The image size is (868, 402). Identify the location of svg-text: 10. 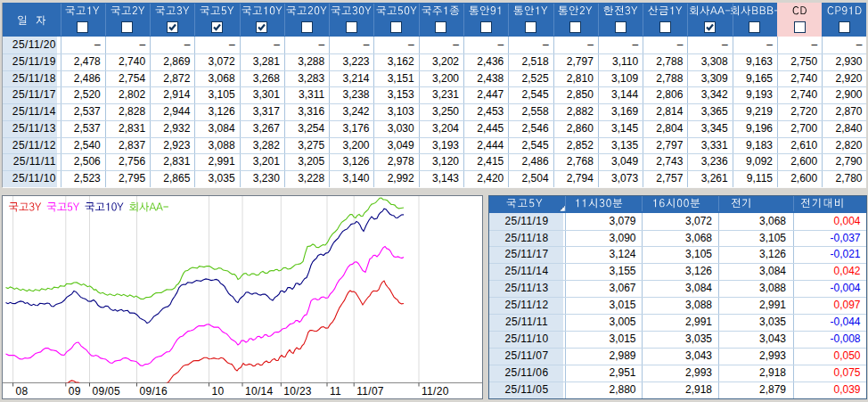
(218, 390).